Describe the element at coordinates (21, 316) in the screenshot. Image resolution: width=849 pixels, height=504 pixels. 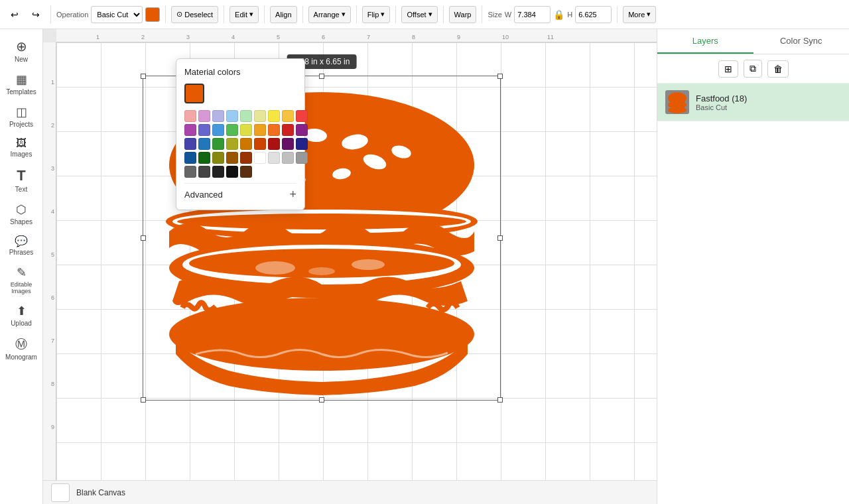
I see `sidebar-item-upload: ⬆ Upload` at that location.